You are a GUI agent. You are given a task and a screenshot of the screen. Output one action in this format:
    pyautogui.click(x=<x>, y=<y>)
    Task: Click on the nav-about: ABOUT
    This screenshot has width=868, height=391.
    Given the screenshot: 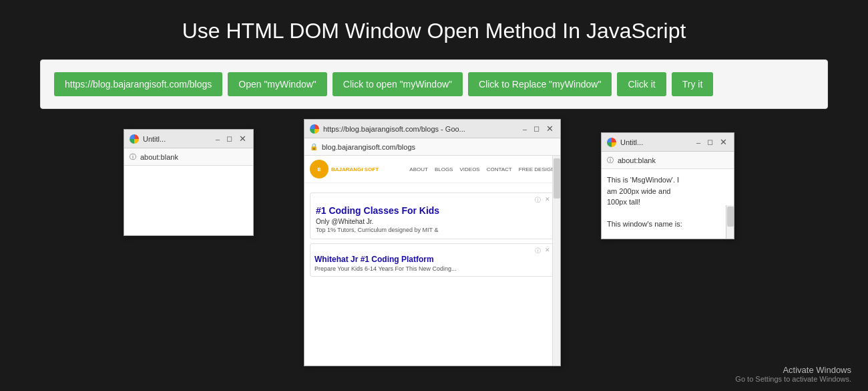 What is the action you would take?
    pyautogui.click(x=419, y=170)
    